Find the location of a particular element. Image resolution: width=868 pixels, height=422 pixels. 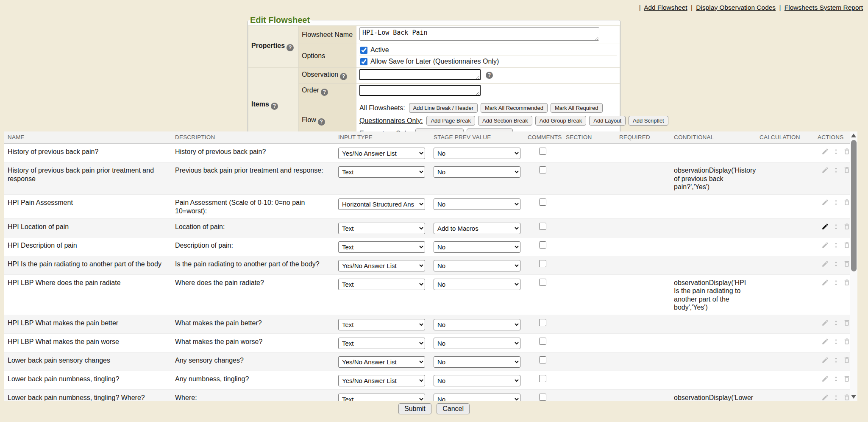

header-section: SECTION is located at coordinates (589, 137).